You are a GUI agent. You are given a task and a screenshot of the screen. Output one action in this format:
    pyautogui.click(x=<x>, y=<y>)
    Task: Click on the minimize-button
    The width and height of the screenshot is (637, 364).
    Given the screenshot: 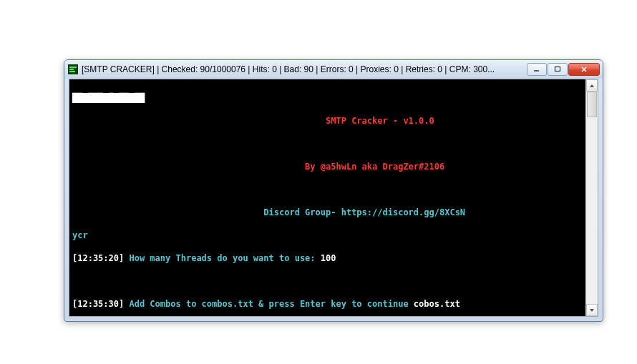 What is the action you would take?
    pyautogui.click(x=537, y=69)
    